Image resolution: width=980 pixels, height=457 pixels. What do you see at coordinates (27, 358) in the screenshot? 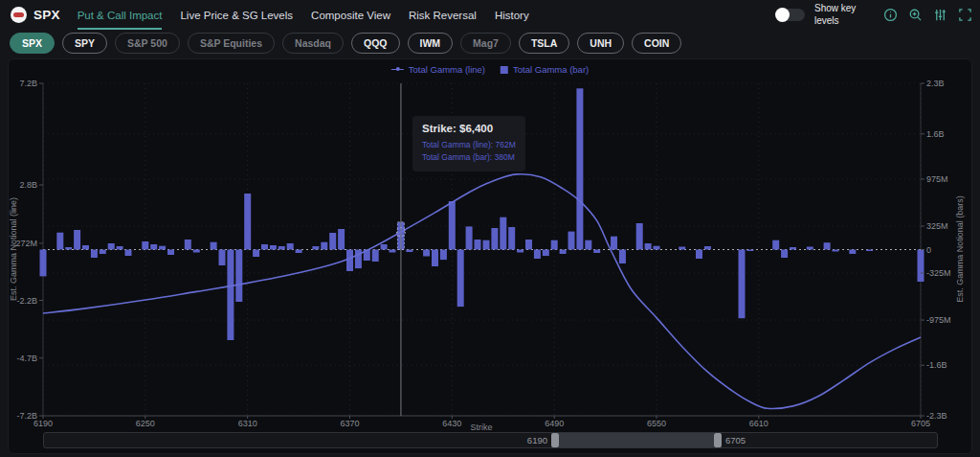
I see `left-tick-label: -4.7B` at bounding box center [27, 358].